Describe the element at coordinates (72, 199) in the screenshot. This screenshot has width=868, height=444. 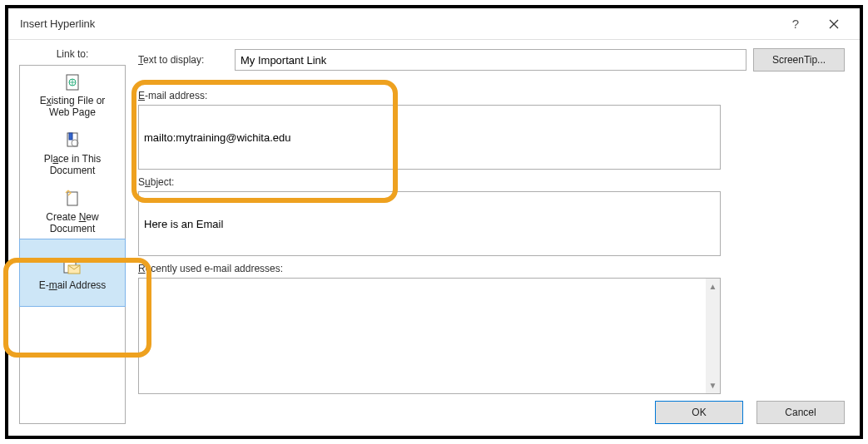
I see `new-doc-icon` at that location.